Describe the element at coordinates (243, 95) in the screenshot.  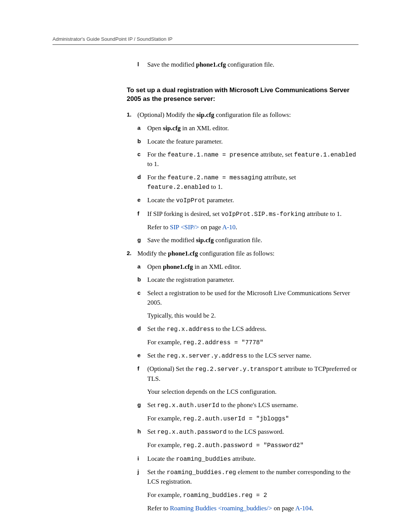
I see `section-heading: To set up a dual registration with Micro…` at that location.